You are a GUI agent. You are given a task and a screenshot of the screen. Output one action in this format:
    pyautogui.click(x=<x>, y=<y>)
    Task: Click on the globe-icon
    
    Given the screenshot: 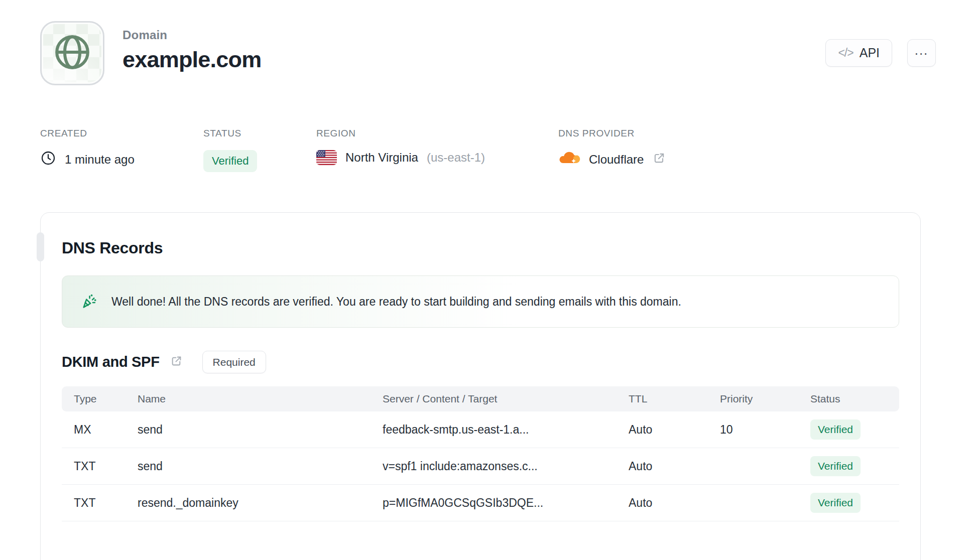 What is the action you would take?
    pyautogui.click(x=72, y=53)
    